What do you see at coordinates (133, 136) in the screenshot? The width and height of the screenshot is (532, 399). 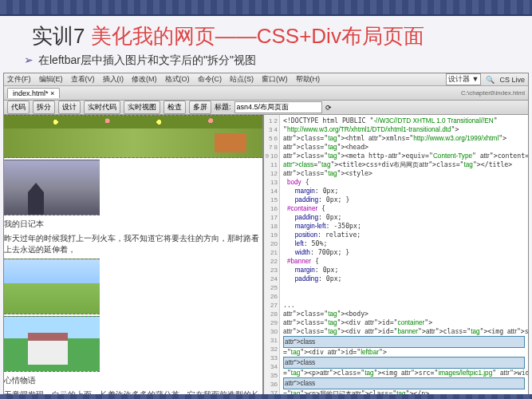 I see `banner-image` at bounding box center [133, 136].